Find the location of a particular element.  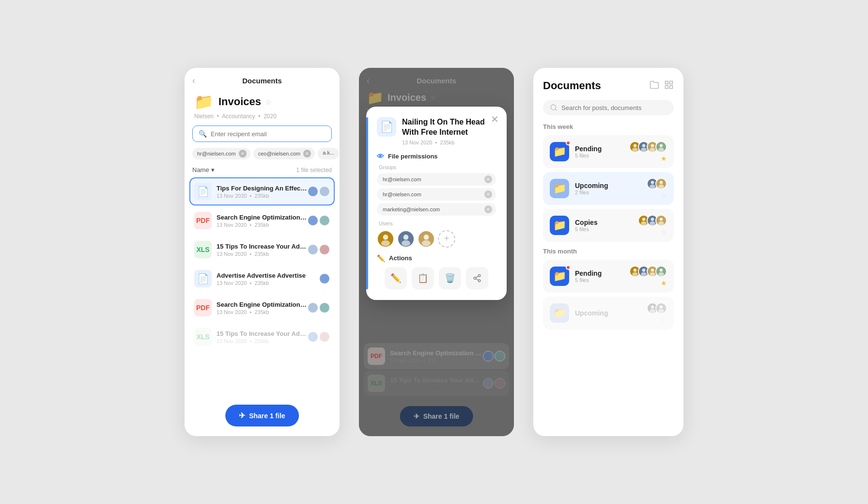

users-row: + is located at coordinates (436, 239).